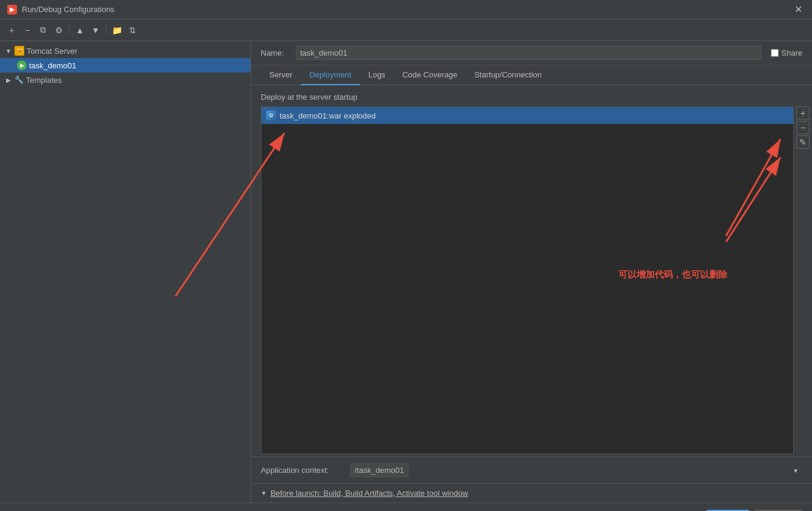 The height and width of the screenshot is (511, 812). Describe the element at coordinates (330, 75) in the screenshot. I see `tab-deployment: Deployment` at that location.